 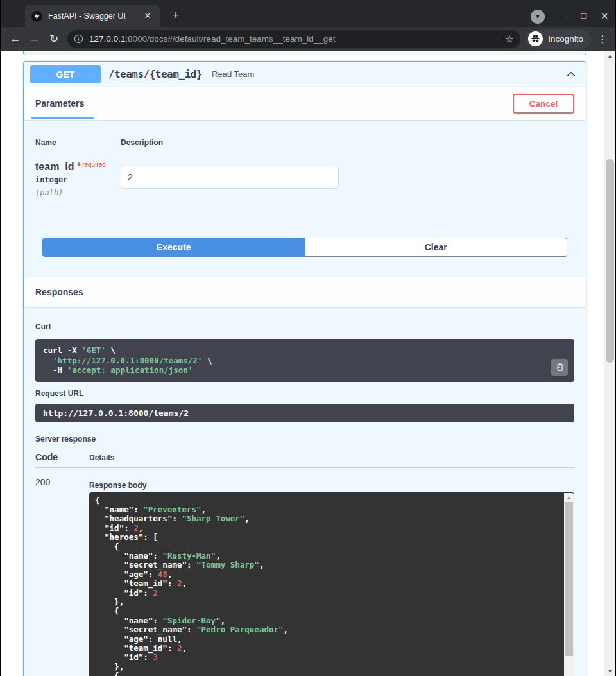 I want to click on code-column-header: Code, so click(x=62, y=457).